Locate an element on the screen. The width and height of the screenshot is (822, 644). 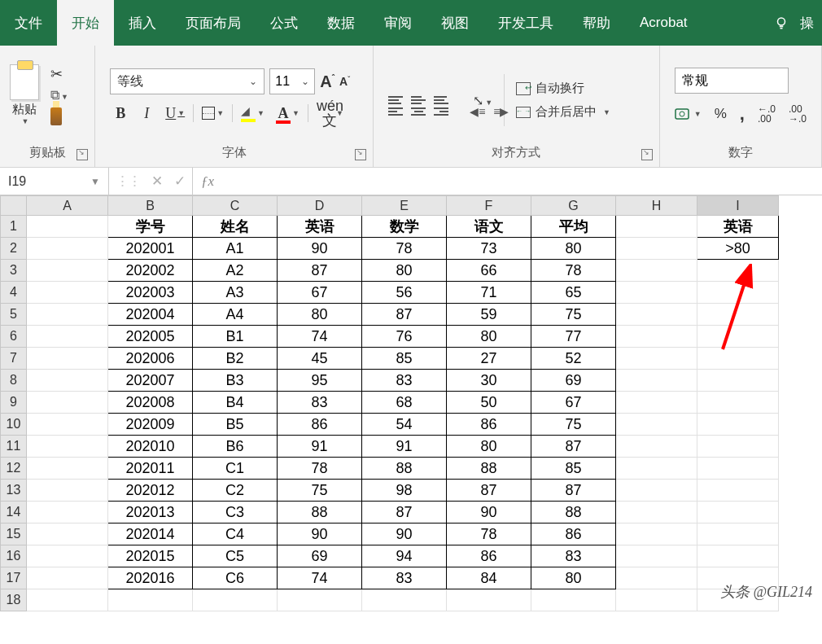
cell: B1 is located at coordinates (235, 337).